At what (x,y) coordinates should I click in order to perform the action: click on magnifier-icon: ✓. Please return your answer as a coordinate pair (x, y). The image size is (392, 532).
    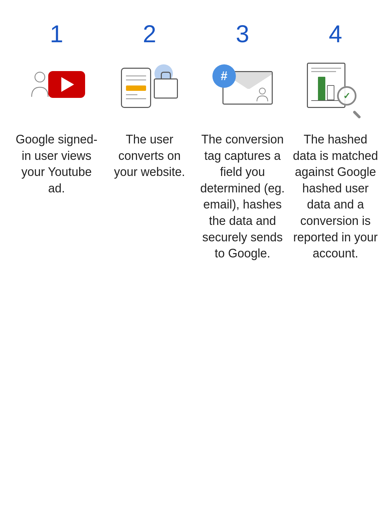
    Looking at the image, I should click on (350, 100).